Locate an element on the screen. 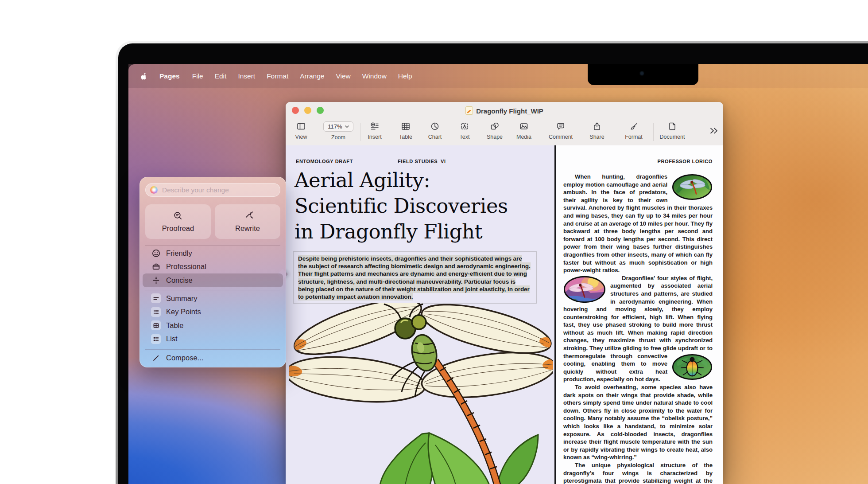  menu-item-professional: Professional is located at coordinates (213, 267).